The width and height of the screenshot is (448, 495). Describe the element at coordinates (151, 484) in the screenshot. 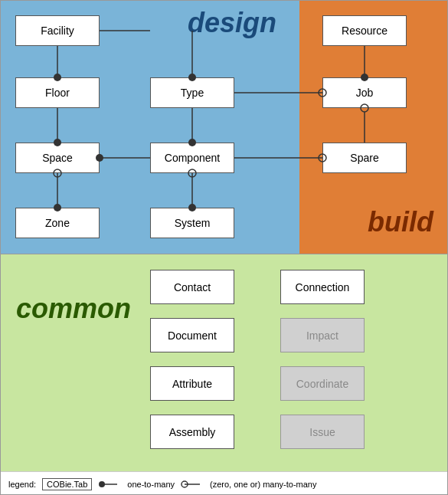

I see `one-to-many-label: one-to-many` at that location.